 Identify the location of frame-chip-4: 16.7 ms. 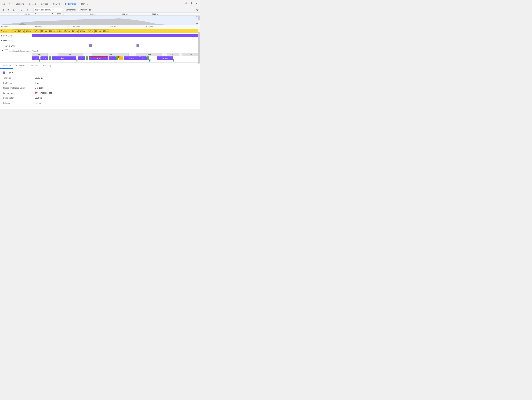
(44, 31).